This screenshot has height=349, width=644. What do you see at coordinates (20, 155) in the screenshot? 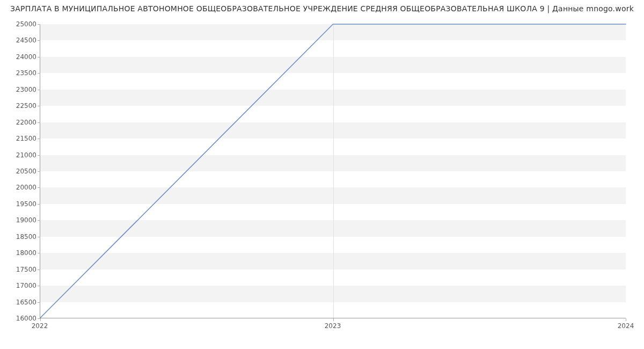
I see `y-tick-label: 21000` at bounding box center [20, 155].